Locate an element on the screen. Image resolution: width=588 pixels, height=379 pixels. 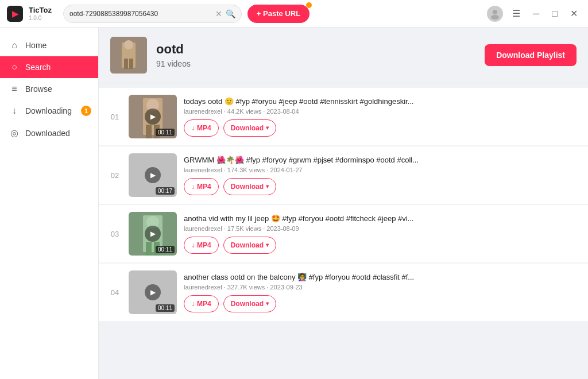
sidebar-item-downloaded: ◎ Downloaded is located at coordinates (49, 133).